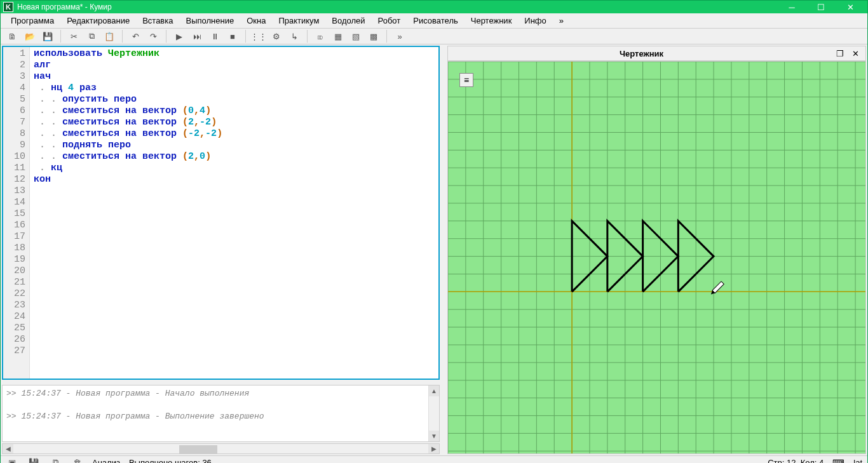 This screenshot has width=868, height=463. Describe the element at coordinates (299, 20) in the screenshot. I see `menu-практикум: Практикум` at that location.